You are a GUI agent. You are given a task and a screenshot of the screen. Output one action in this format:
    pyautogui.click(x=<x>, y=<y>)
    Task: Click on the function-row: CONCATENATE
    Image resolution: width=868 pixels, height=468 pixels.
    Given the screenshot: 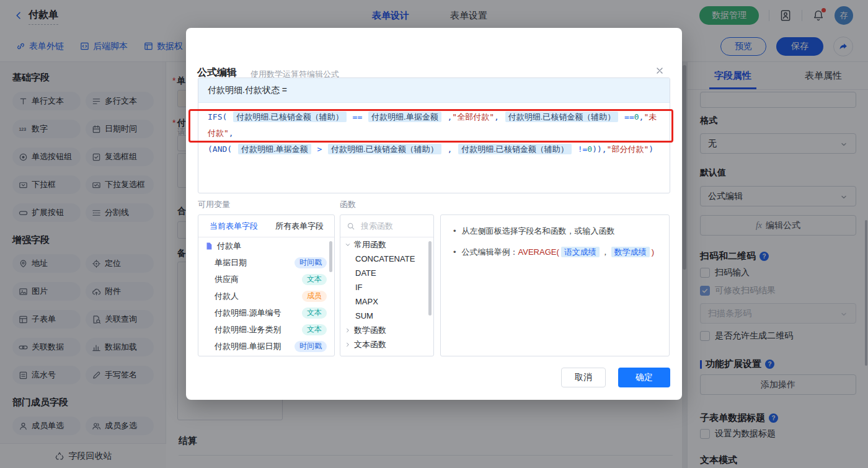 What is the action you would take?
    pyautogui.click(x=387, y=259)
    